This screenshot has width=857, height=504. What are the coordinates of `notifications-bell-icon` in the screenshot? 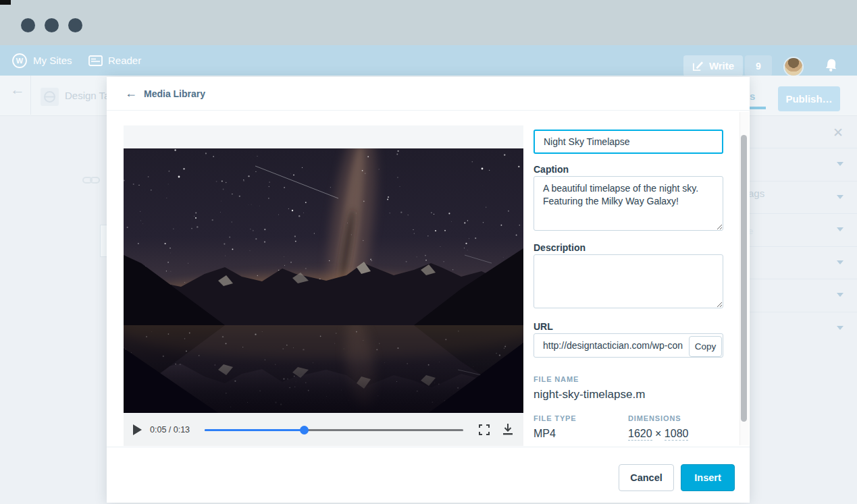 It's located at (831, 65).